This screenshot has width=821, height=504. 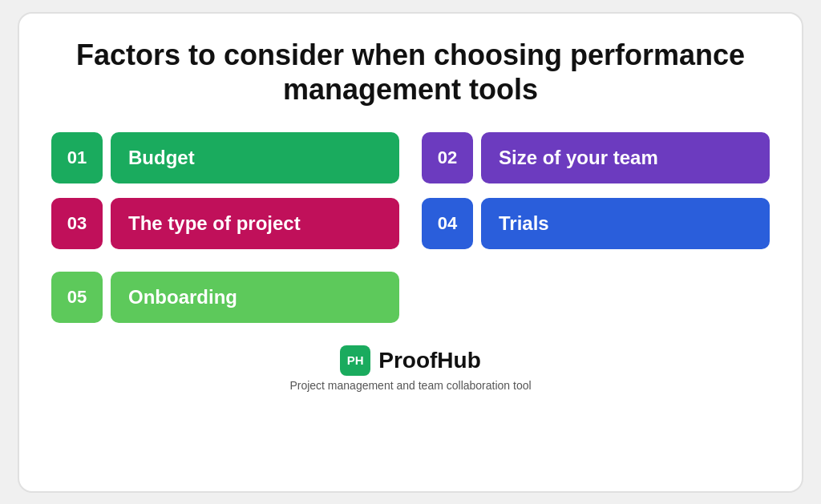 What do you see at coordinates (410, 72) in the screenshot?
I see `page-title: Factors to consider when choosing perfor…` at bounding box center [410, 72].